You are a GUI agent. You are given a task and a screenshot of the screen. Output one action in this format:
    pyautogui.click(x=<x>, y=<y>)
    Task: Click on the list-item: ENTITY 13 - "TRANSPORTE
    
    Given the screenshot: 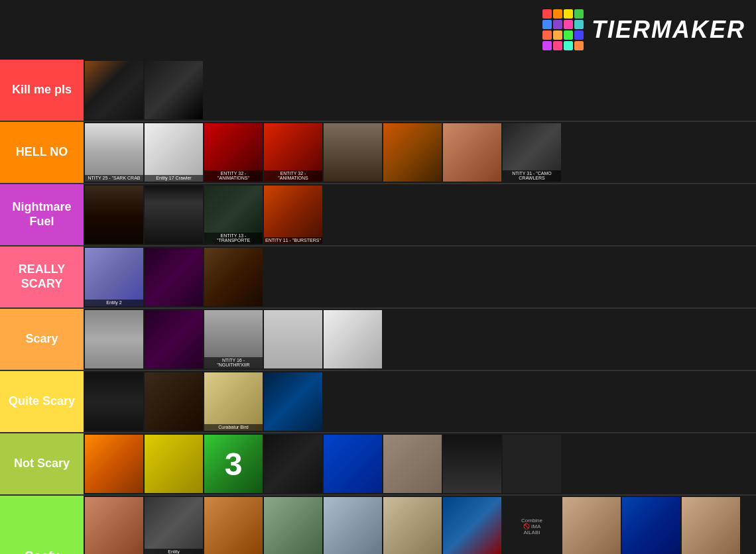 What is the action you would take?
    pyautogui.click(x=233, y=215)
    